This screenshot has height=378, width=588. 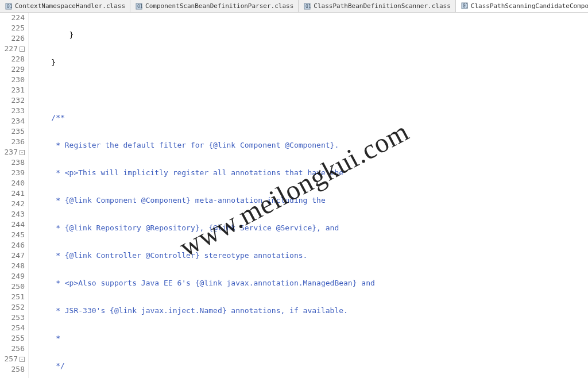 I want to click on line-number: 254, so click(x=13, y=328).